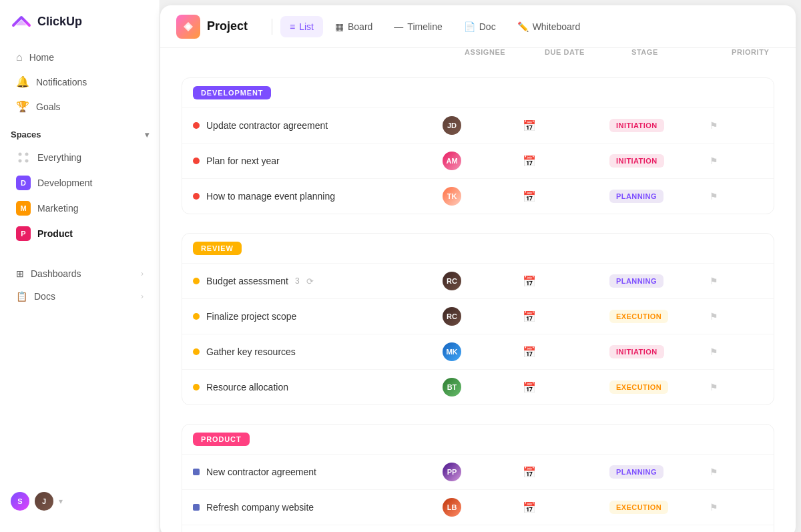 The image size is (801, 532). Describe the element at coordinates (196, 196) in the screenshot. I see `task-dot-red` at that location.